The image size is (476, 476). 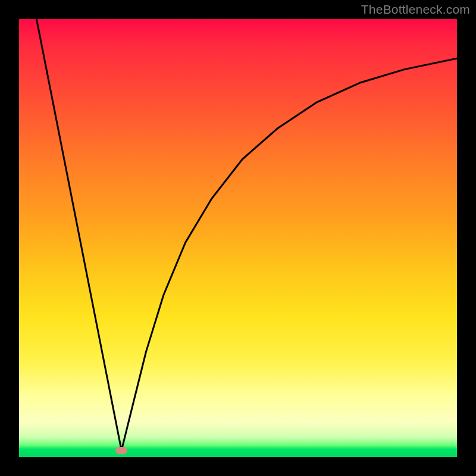 What do you see at coordinates (121, 450) in the screenshot?
I see `min-point-marker` at bounding box center [121, 450].